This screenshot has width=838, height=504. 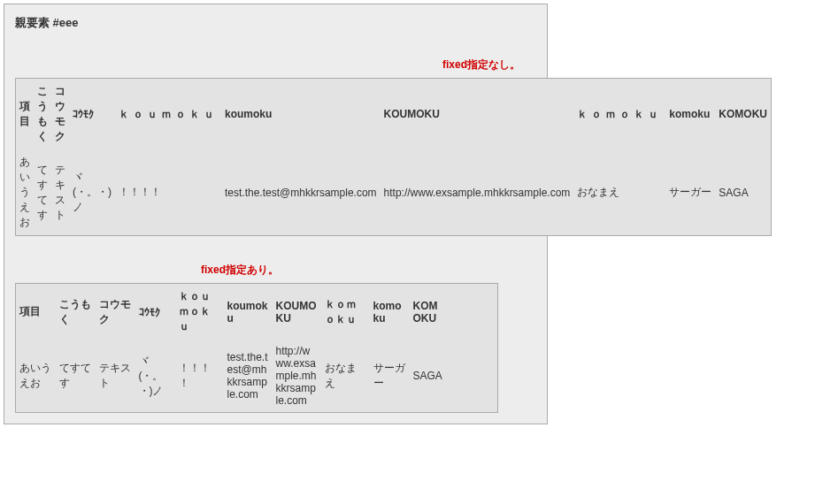 What do you see at coordinates (276, 65) in the screenshot?
I see `label-no-fixed: fixed指定なし。` at bounding box center [276, 65].